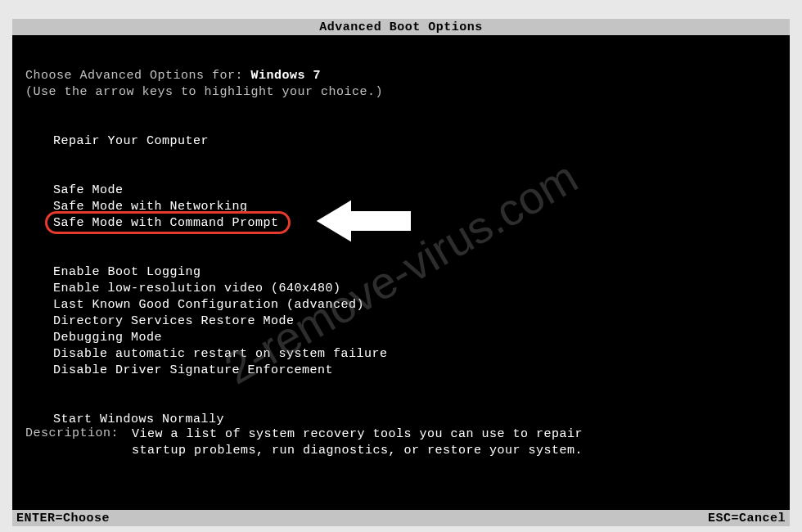  I want to click on option-safe-mode-networking: Safe Mode with Networking, so click(415, 207).